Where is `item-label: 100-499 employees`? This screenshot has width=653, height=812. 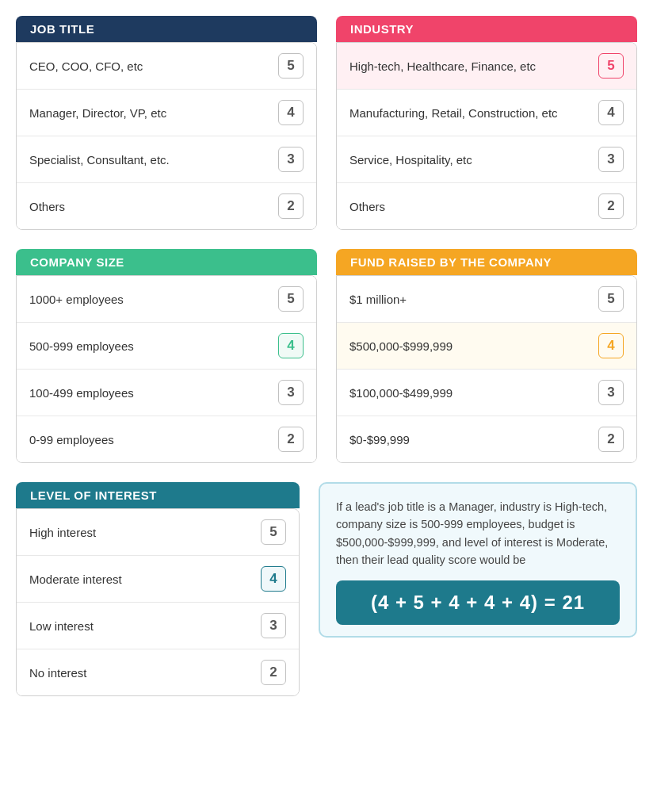
item-label: 100-499 employees is located at coordinates (82, 393).